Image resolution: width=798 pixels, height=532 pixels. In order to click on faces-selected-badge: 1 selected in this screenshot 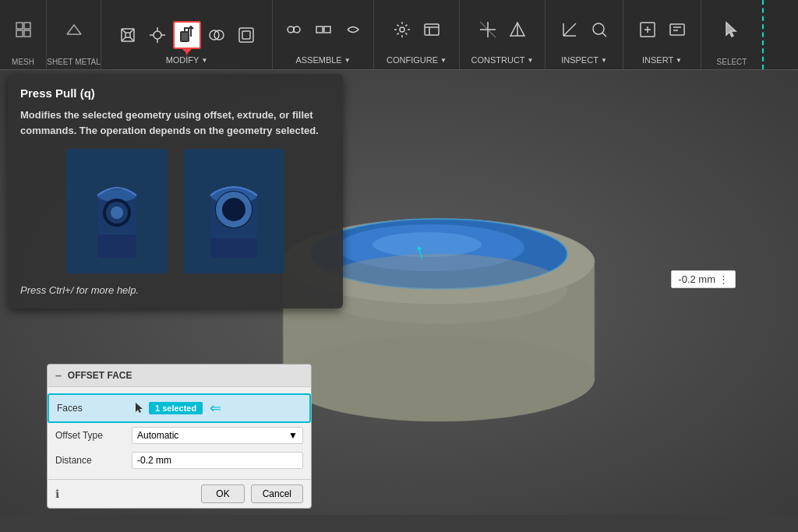, I will do `click(176, 408)`.